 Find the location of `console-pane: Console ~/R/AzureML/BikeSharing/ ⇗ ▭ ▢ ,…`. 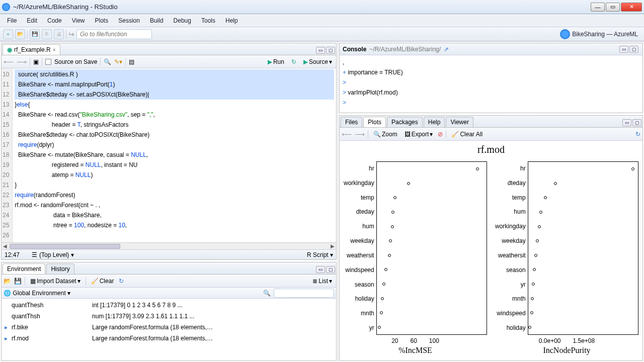

console-pane: Console ~/R/AzureML/BikeSharing/ ⇗ ▭ ▢ ,… is located at coordinates (491, 78).